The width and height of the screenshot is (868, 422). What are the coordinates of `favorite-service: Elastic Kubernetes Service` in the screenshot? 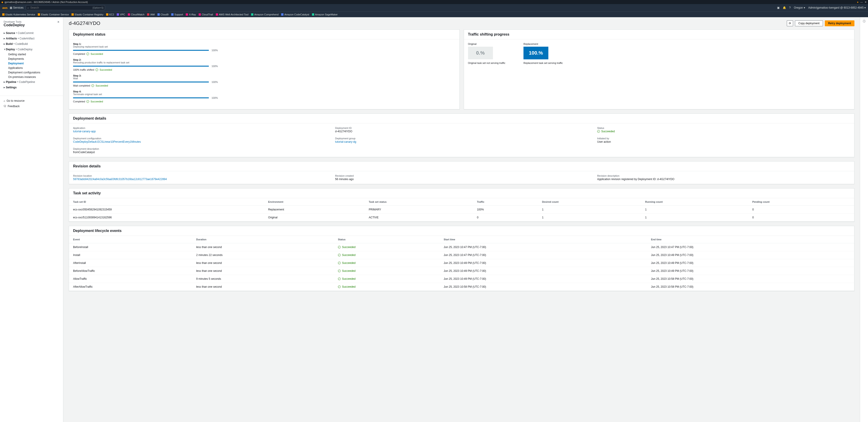 It's located at (19, 15).